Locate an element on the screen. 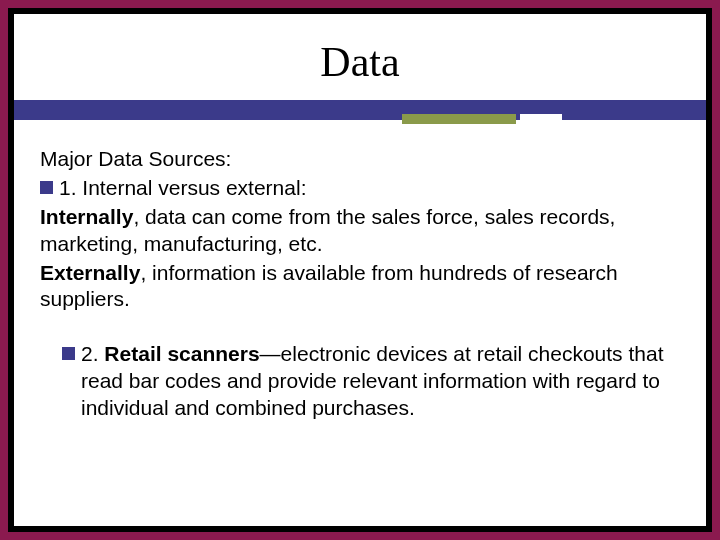  bullet-item-2: 2. Retail scanners—electronic devices at… is located at coordinates (371, 382).